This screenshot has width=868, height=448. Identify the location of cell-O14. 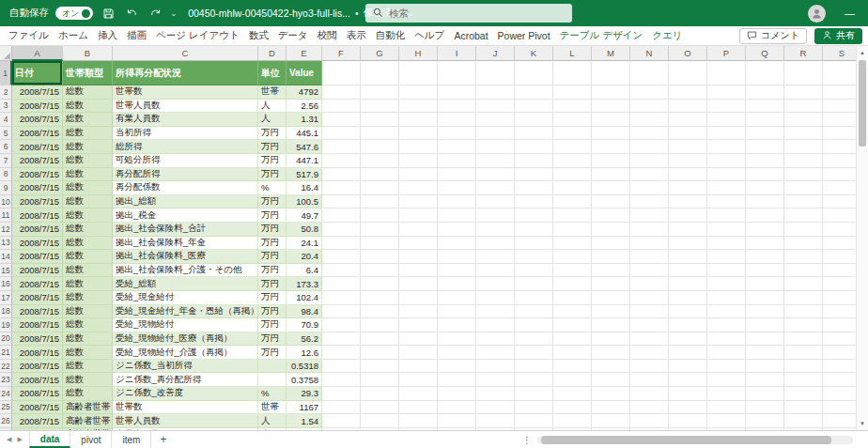
(688, 257).